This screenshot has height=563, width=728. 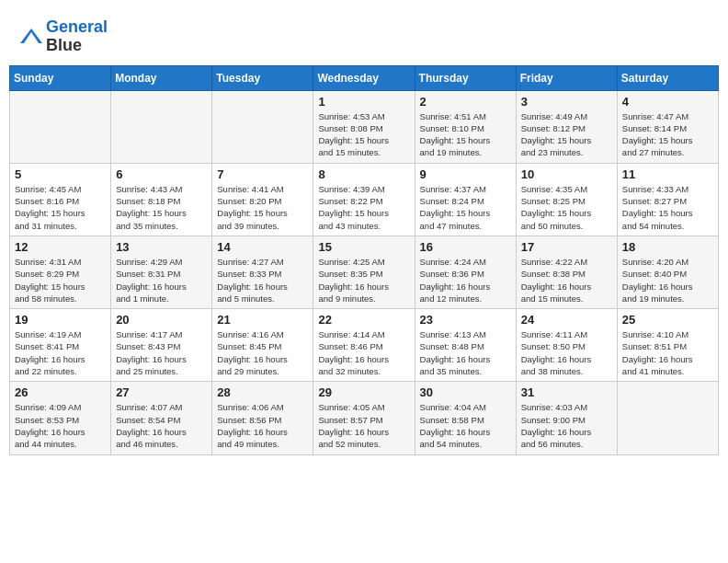 I want to click on calendar-cell: 20Sunrise: 4:17 AM Sunset: 8:43 PM Dayli…, so click(x=162, y=346).